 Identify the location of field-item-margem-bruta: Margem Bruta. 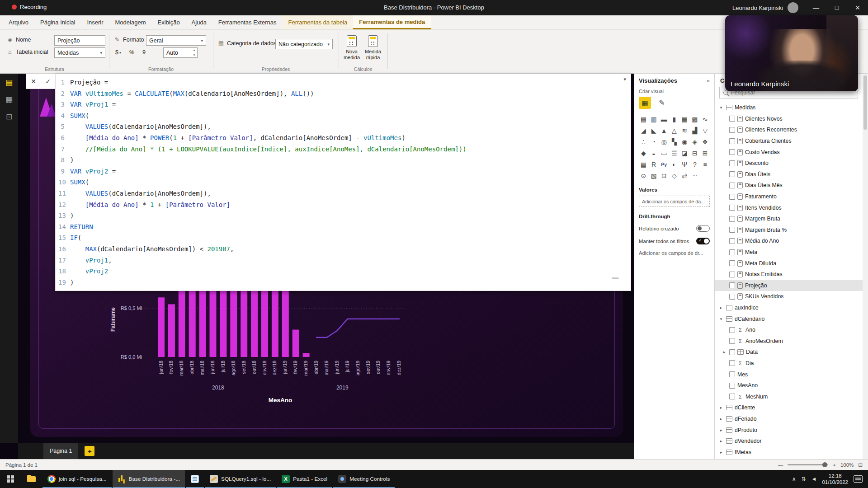
(788, 219).